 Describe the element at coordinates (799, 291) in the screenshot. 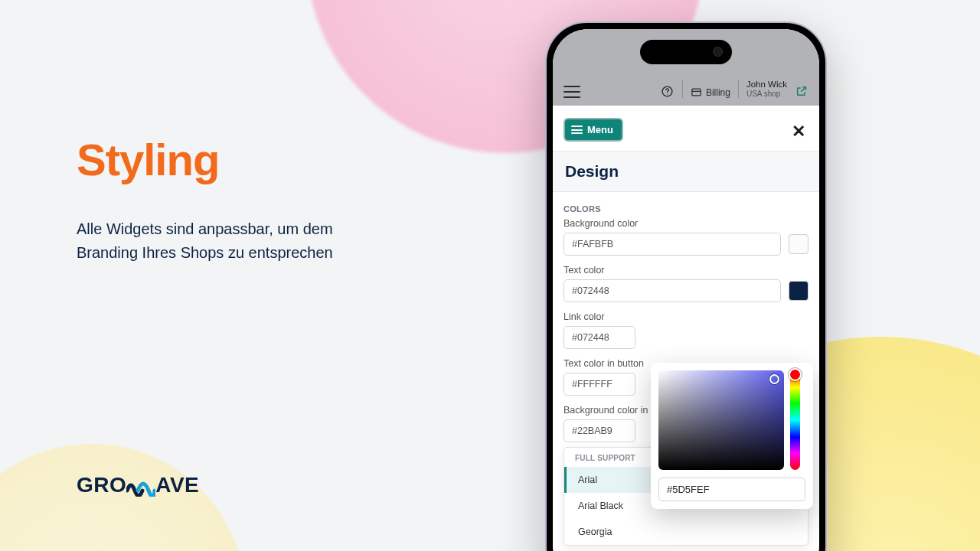

I see `text-color-swatch` at that location.